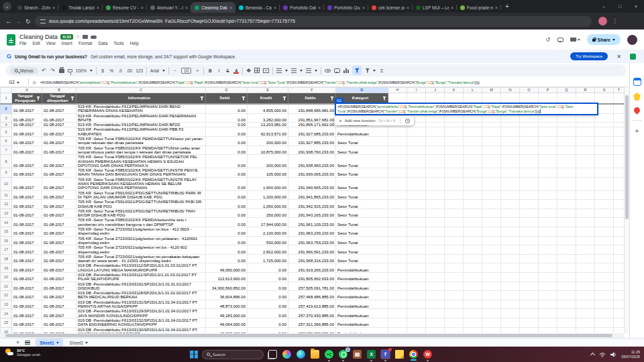  I want to click on weather-widget: 30°C Sebagian cerah, so click(23, 353).